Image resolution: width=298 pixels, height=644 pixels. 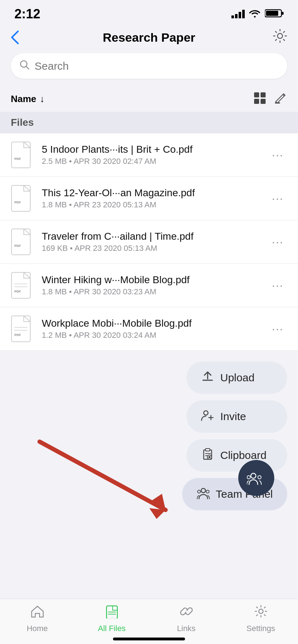 I want to click on file-meta-1: 1.8 MB • APR 23 2020 05:13 AM, so click(x=151, y=205).